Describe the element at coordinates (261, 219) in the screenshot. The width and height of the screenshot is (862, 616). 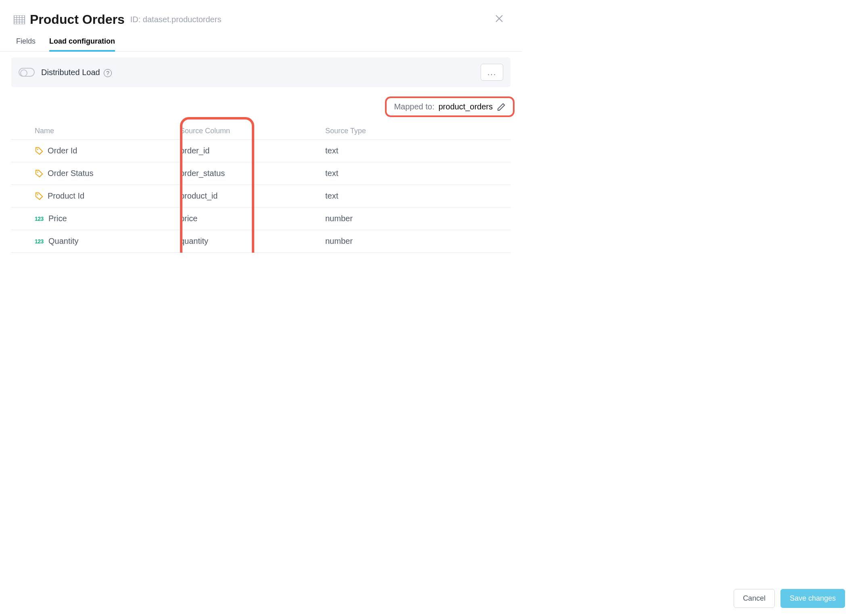
I see `table-row: 123 Price price number` at that location.